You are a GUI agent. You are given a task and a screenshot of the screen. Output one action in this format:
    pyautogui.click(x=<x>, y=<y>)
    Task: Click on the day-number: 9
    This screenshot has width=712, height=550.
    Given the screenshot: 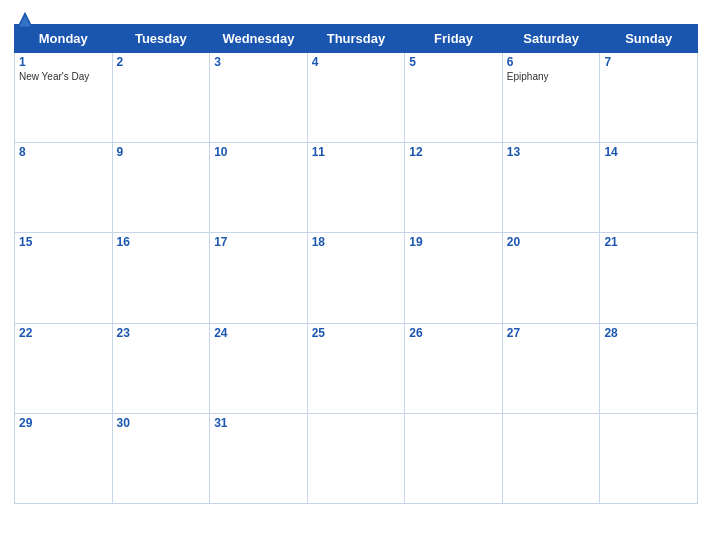 What is the action you would take?
    pyautogui.click(x=162, y=152)
    